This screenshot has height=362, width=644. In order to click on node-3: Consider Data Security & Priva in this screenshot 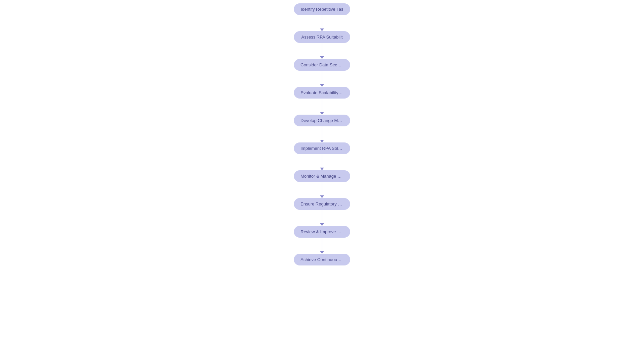, I will do `click(322, 65)`.